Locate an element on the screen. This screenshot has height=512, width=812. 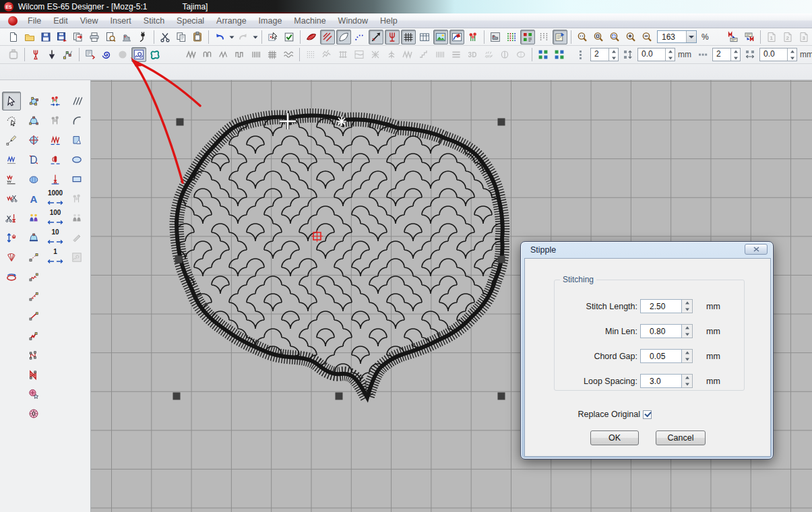
tatami-stitch-icon is located at coordinates (240, 55).